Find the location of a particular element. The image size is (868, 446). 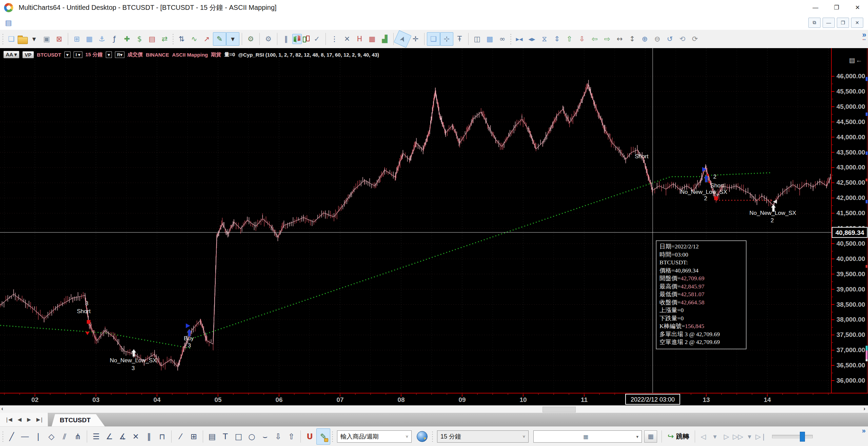

apply-symbol-button: ▦ is located at coordinates (651, 437).